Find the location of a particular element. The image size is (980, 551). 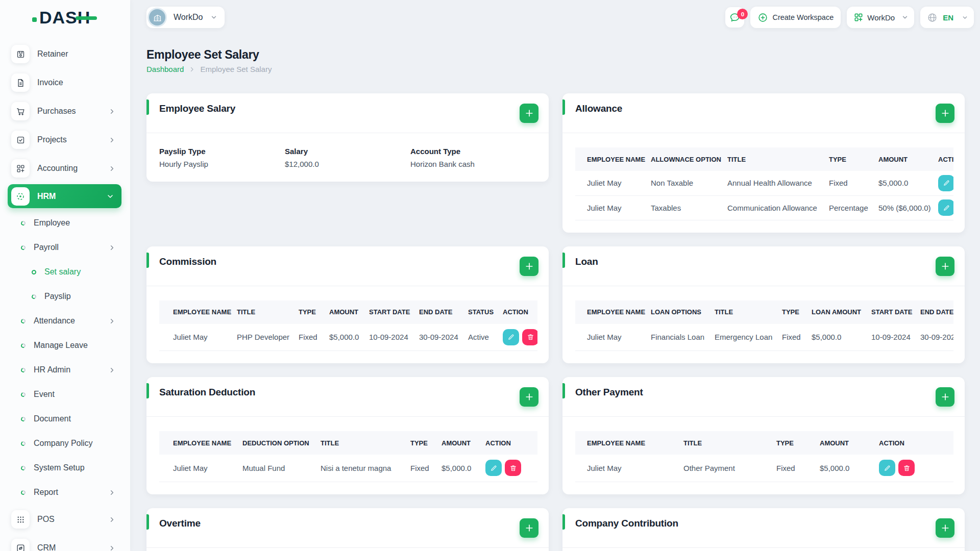

messages-button: 0 is located at coordinates (735, 17).